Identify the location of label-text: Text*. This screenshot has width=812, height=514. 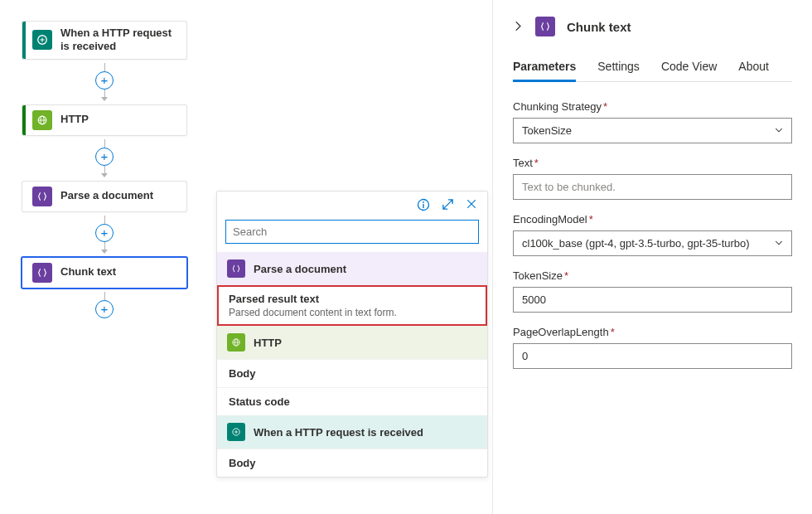
(653, 162).